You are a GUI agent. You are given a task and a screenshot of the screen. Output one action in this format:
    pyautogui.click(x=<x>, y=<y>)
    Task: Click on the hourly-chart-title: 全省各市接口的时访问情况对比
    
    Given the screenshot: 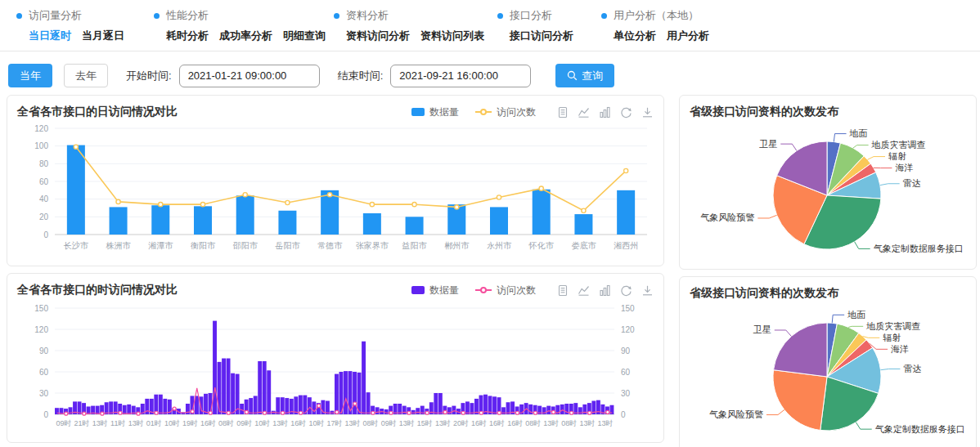 What is the action you would take?
    pyautogui.click(x=97, y=290)
    